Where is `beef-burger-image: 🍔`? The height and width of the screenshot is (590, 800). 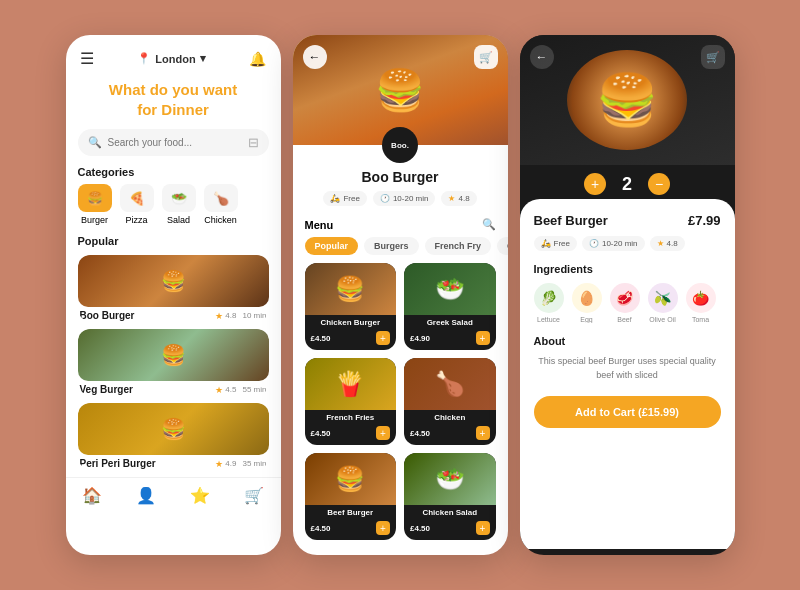 beef-burger-image: 🍔 is located at coordinates (351, 479).